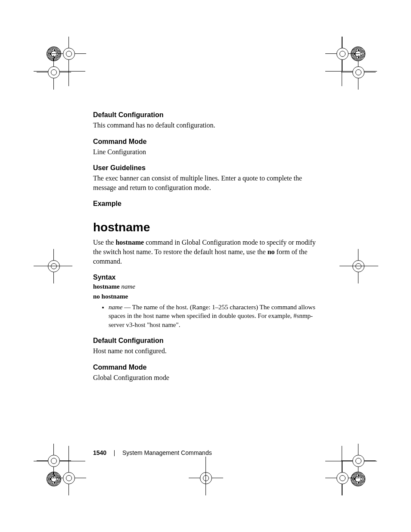 This screenshot has width=411, height=532. I want to click on body-text: The exec banner can consist of multiple …, so click(209, 183).